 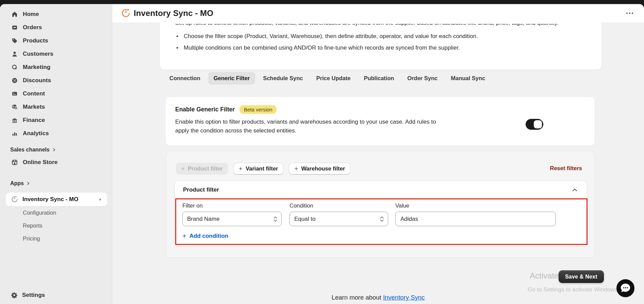 I want to click on info-bullet-list: Choose the filter scope (Product, Varian…, so click(x=380, y=42).